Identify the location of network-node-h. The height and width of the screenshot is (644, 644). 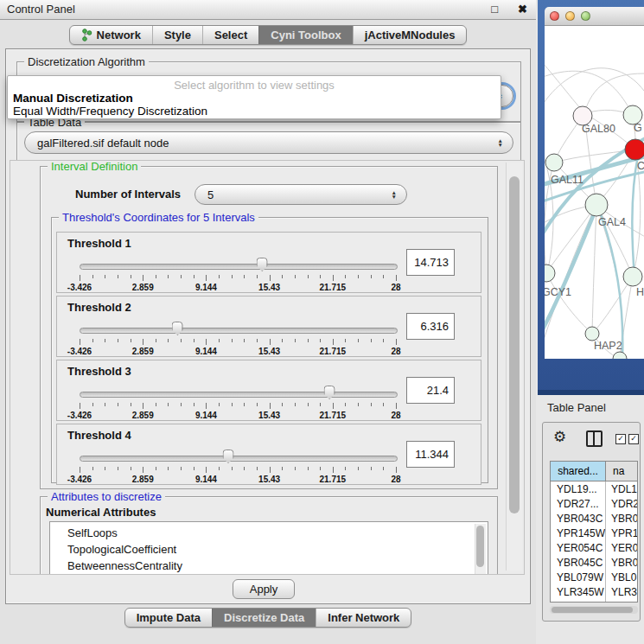
(633, 277).